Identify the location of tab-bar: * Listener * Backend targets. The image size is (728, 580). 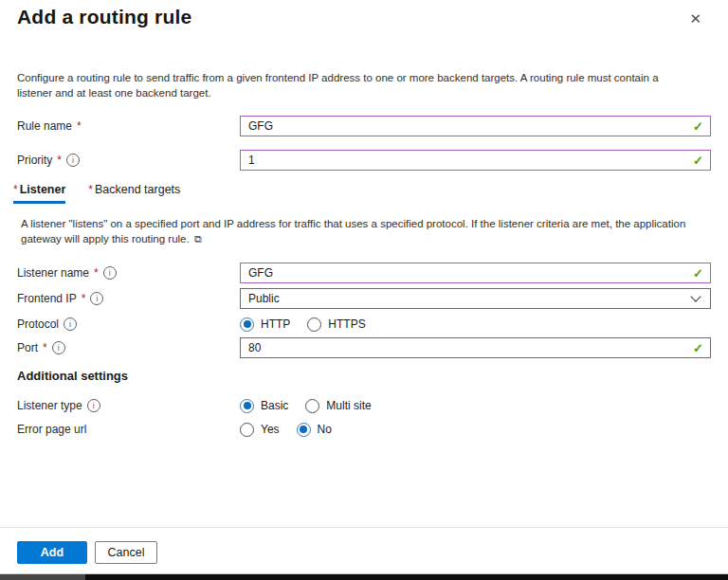
(97, 193).